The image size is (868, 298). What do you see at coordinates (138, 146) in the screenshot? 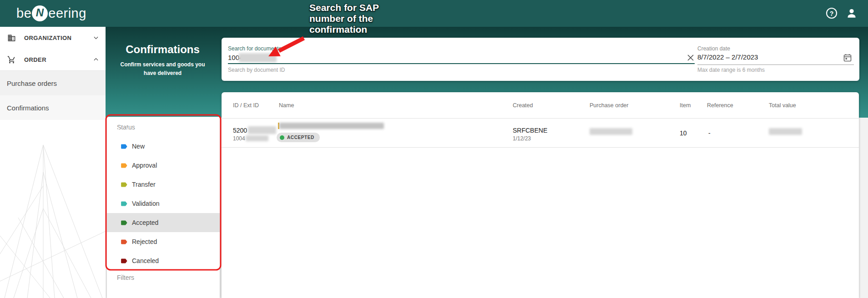
I see `status-item-label: New` at bounding box center [138, 146].